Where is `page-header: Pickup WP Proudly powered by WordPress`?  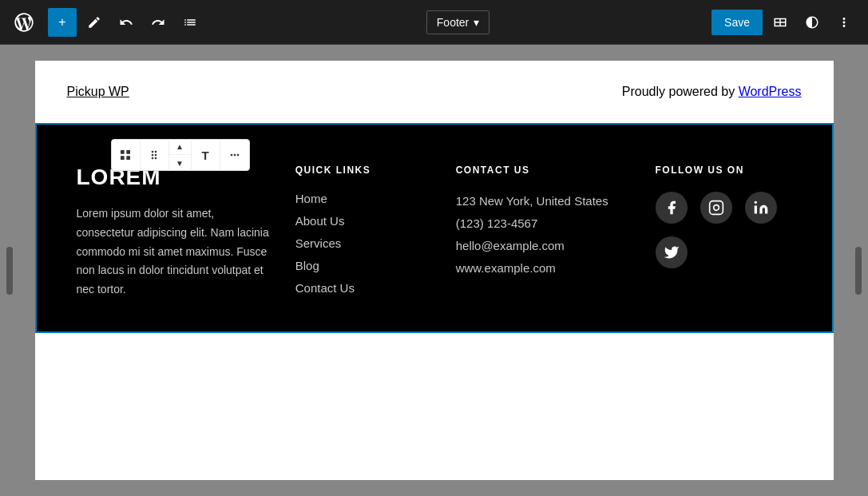
page-header: Pickup WP Proudly powered by WordPress is located at coordinates (434, 88).